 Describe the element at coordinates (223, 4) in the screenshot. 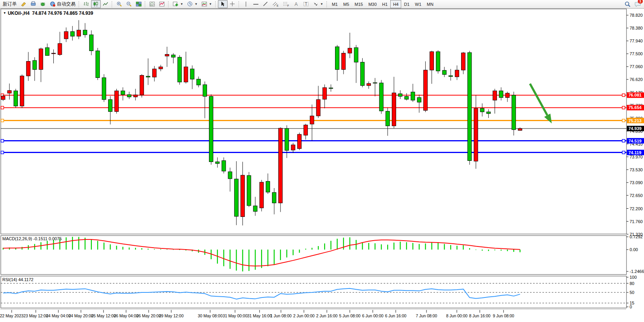

I see `cursor-icon` at that location.